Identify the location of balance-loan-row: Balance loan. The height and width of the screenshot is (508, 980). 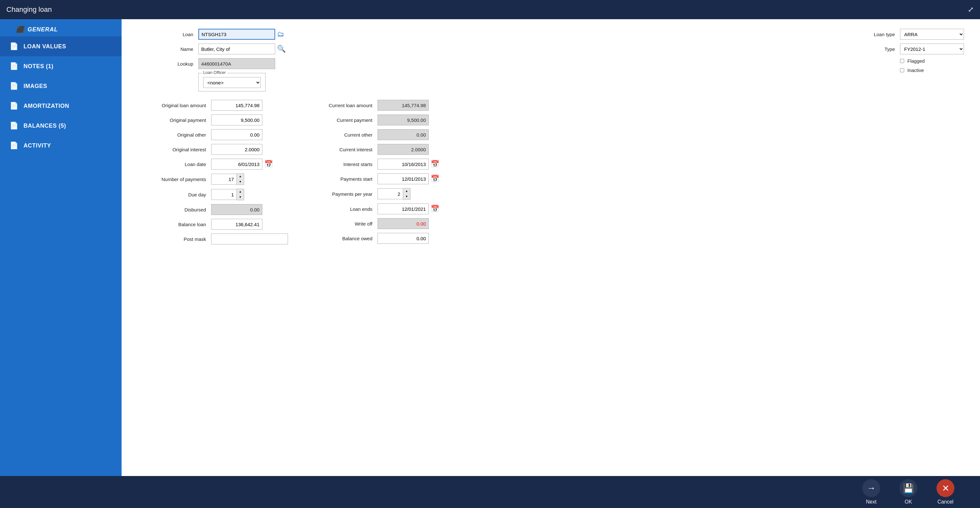
(211, 224).